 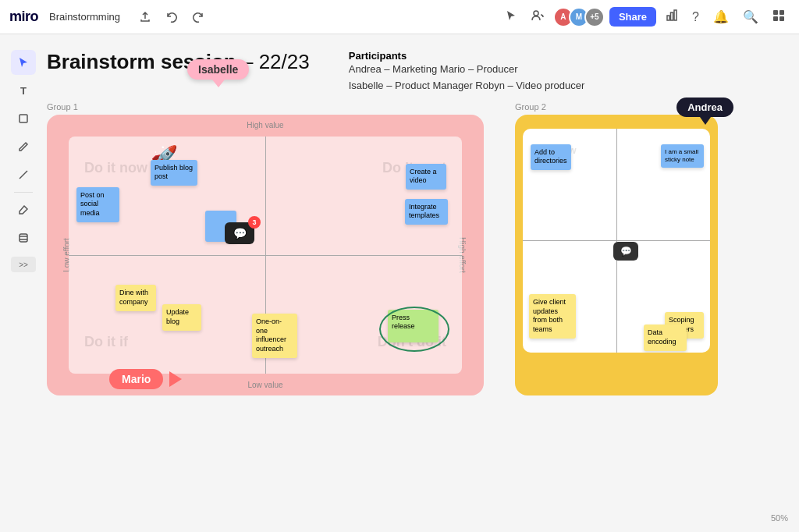 I want to click on isabelle-cursor: Isabelle, so click(x=218, y=73).